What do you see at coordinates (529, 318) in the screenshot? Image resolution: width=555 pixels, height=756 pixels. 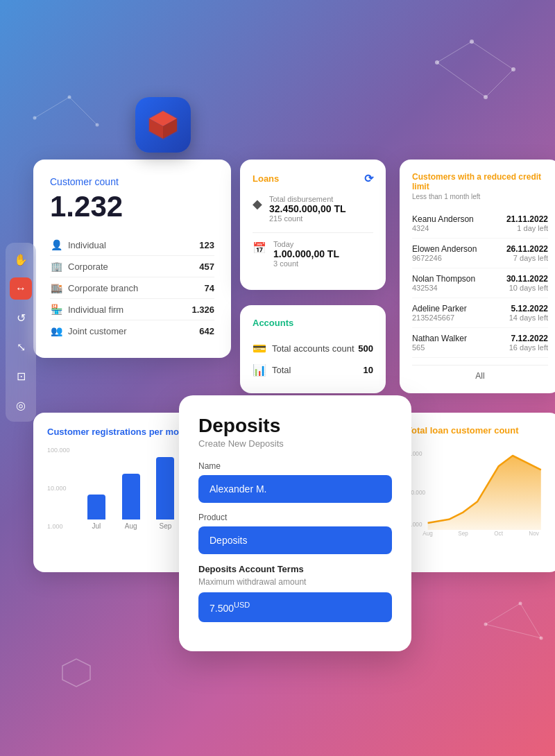 I see `credit-days-3: 14 days left` at bounding box center [529, 318].